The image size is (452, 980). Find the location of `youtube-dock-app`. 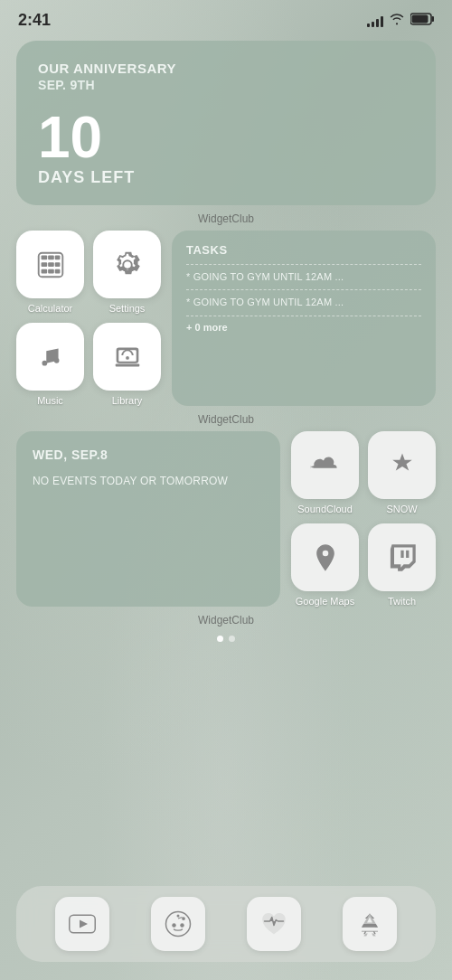

youtube-dock-app is located at coordinates (82, 924).